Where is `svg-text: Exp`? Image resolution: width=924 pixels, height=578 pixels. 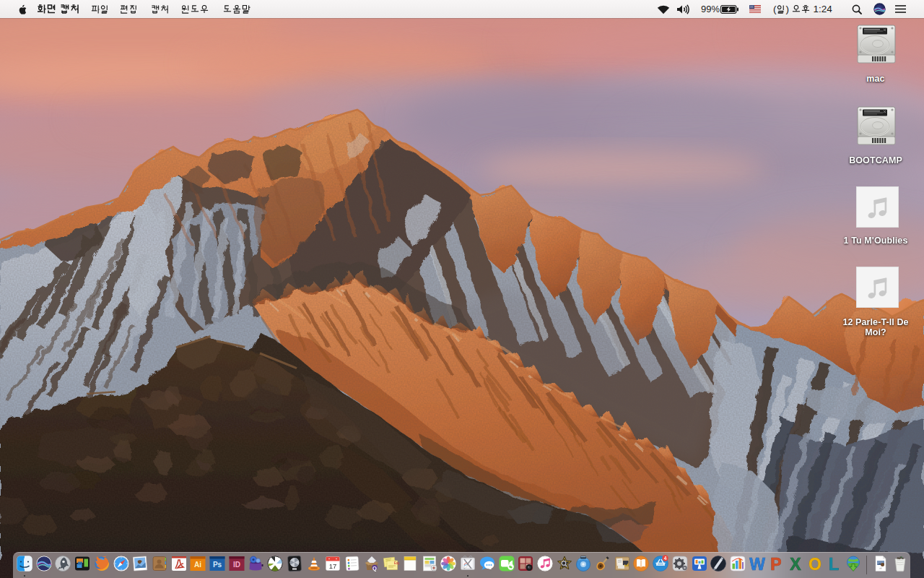
svg-text: Exp is located at coordinates (397, 564).